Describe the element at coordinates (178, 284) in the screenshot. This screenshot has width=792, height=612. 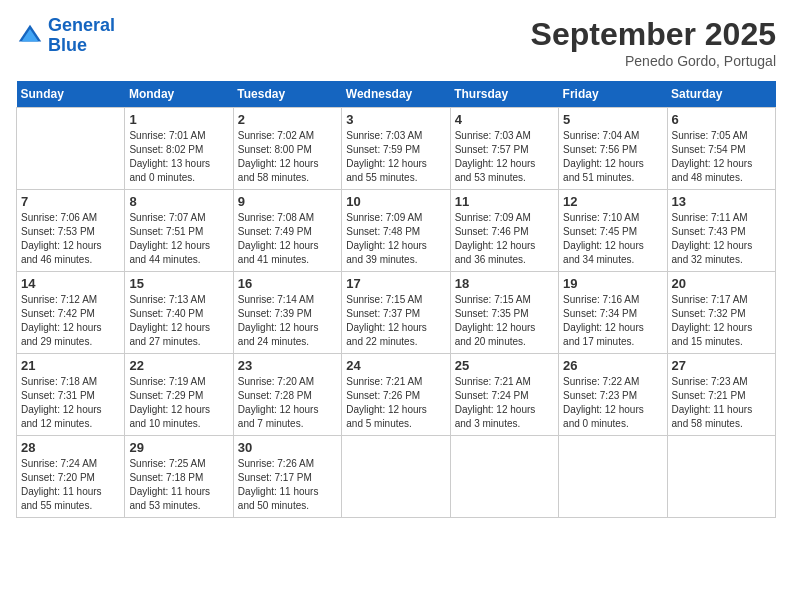
I see `day-number: 15` at that location.